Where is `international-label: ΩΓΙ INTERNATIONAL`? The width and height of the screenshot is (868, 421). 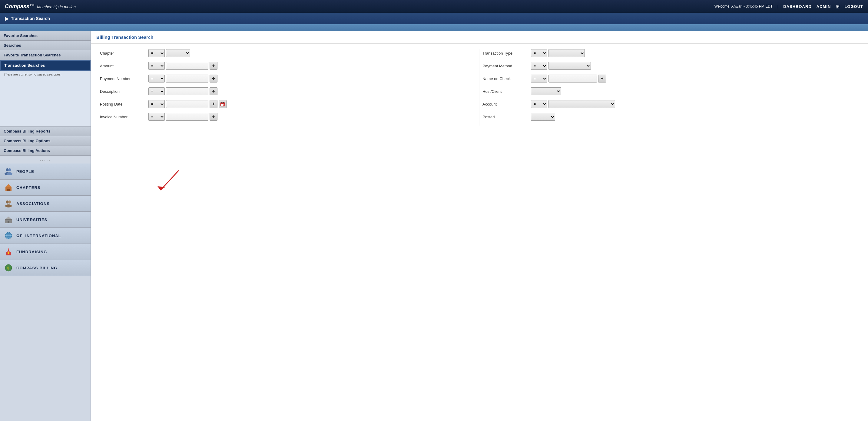
international-label: ΩΓΙ INTERNATIONAL is located at coordinates (39, 236).